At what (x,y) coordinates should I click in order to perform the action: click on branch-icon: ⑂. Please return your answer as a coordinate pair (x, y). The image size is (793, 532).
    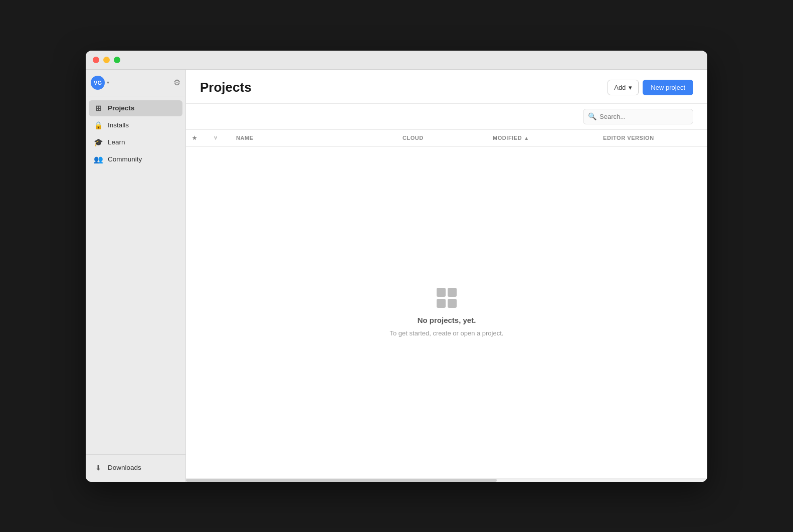
    Looking at the image, I should click on (216, 138).